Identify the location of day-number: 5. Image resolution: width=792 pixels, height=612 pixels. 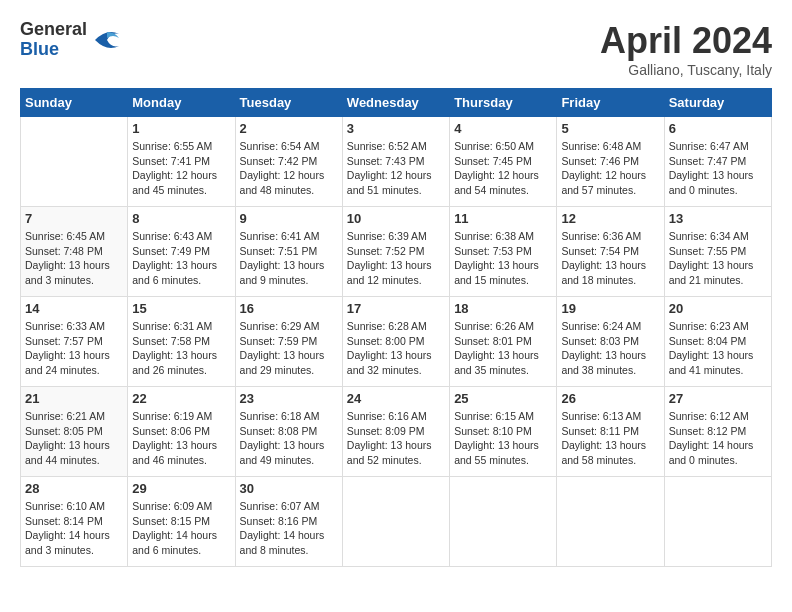
(610, 128).